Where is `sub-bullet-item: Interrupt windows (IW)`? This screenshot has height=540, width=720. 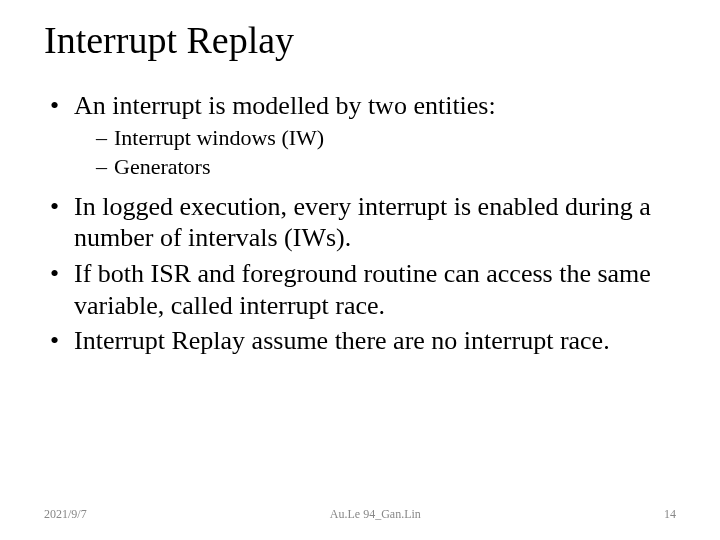
sub-bullet-item: Interrupt windows (IW) is located at coordinates (384, 138).